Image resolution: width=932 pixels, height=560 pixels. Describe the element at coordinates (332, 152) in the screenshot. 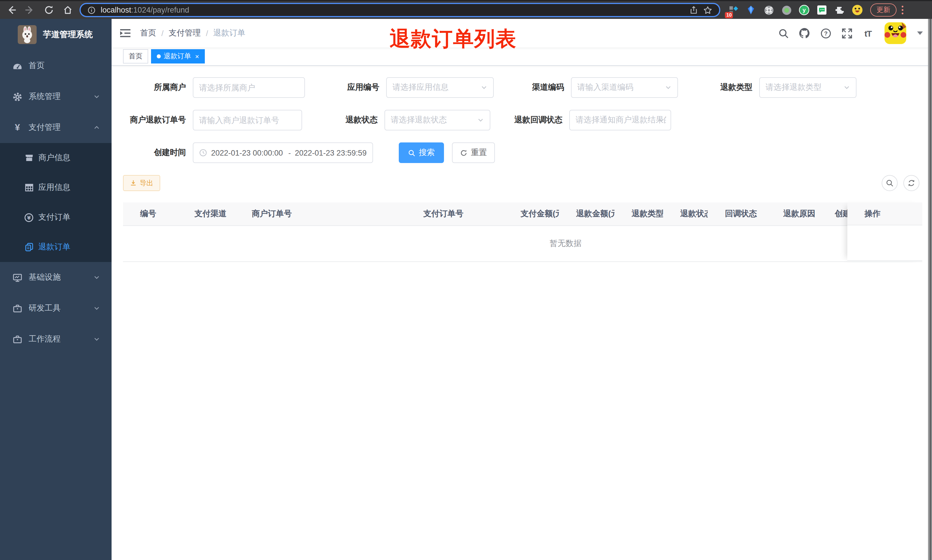

I see `end-date-input` at that location.